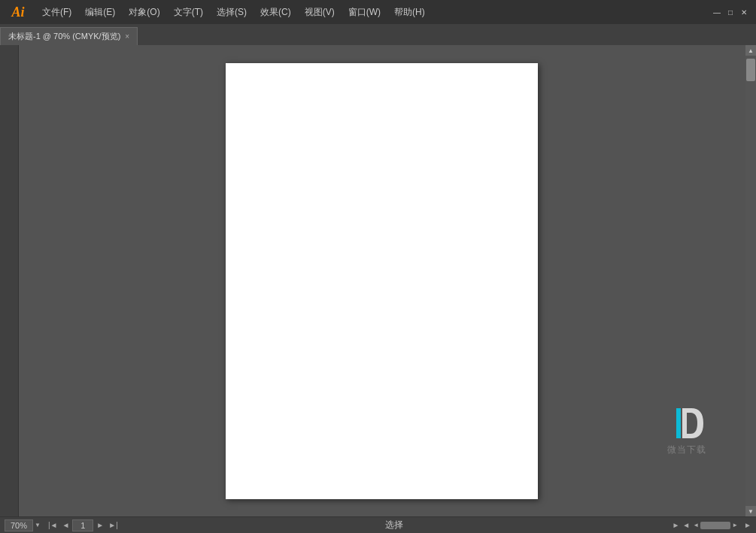  Describe the element at coordinates (53, 525) in the screenshot. I see `first-page-button: |◄` at that location.